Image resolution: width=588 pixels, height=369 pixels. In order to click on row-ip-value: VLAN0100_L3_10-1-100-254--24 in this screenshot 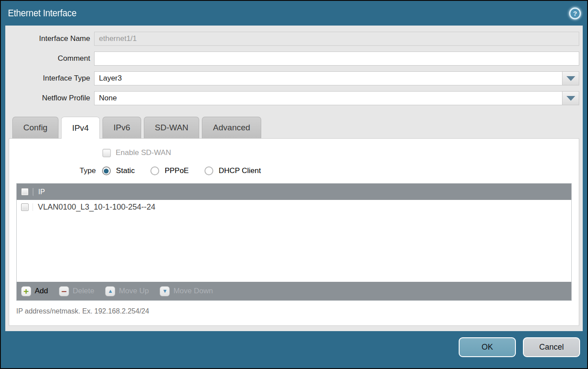, I will do `click(94, 207)`.